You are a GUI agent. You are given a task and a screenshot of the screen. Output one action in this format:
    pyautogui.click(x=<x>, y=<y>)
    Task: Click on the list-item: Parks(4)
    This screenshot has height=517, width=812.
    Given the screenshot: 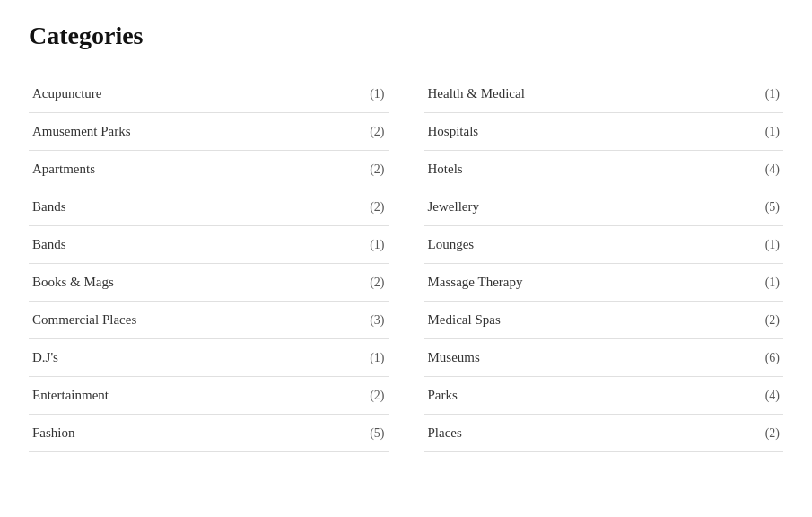 What is the action you would take?
    pyautogui.click(x=605, y=396)
    